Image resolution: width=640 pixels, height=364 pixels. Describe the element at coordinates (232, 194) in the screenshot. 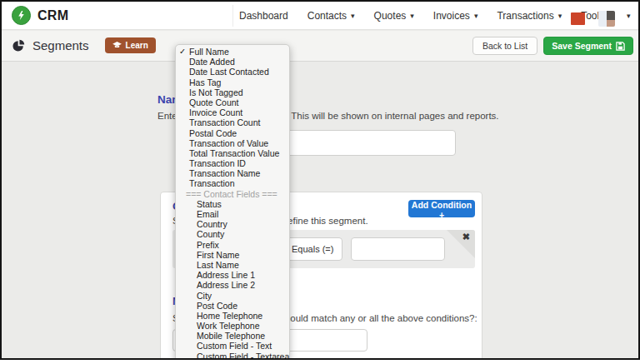

I see `dropdown-separator: === Contact Fields ===` at that location.